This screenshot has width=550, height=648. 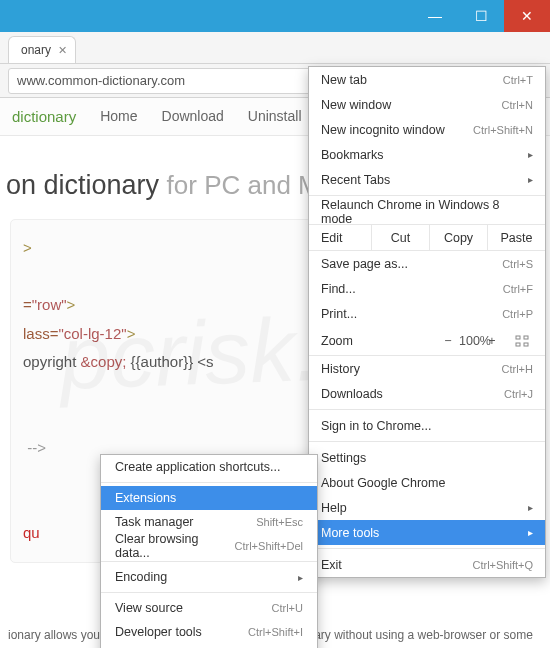 I want to click on site-brand: dictionary, so click(x=44, y=116).